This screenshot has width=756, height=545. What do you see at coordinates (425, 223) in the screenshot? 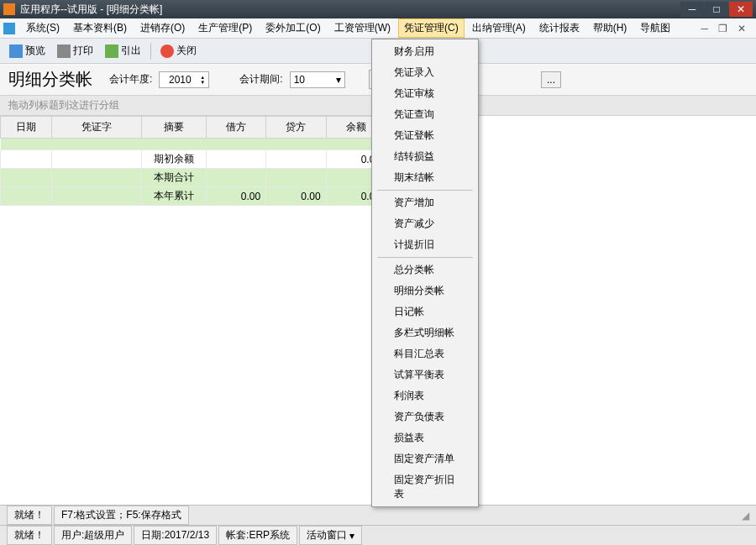
I see `dd-asset-reduce: 资产减少` at bounding box center [425, 223].